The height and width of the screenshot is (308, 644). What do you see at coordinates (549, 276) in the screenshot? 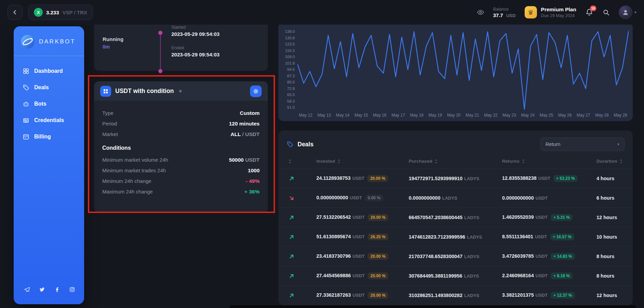
I see `returns-cell: 2.2460968164USDT+ 8.18 %` at bounding box center [549, 276].